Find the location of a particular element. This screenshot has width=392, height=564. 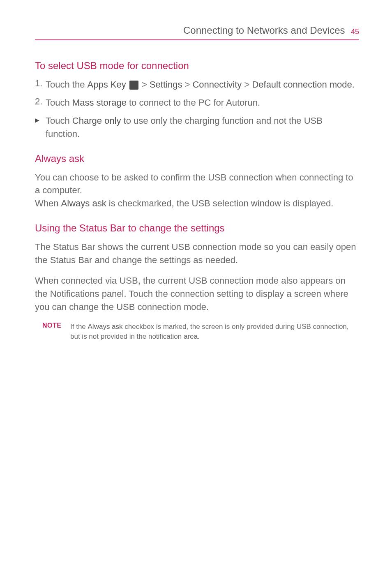

text: to connect to the PC for Autorun. is located at coordinates (193, 103).